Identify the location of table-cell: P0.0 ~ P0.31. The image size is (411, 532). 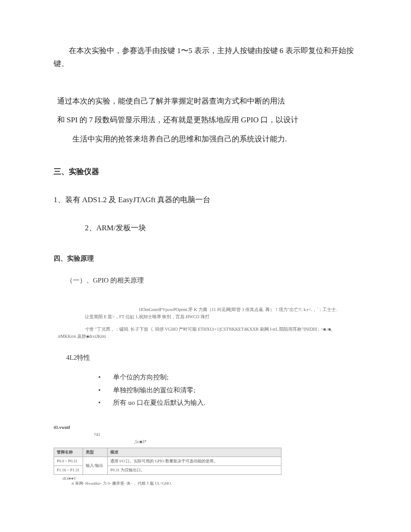
(69, 461).